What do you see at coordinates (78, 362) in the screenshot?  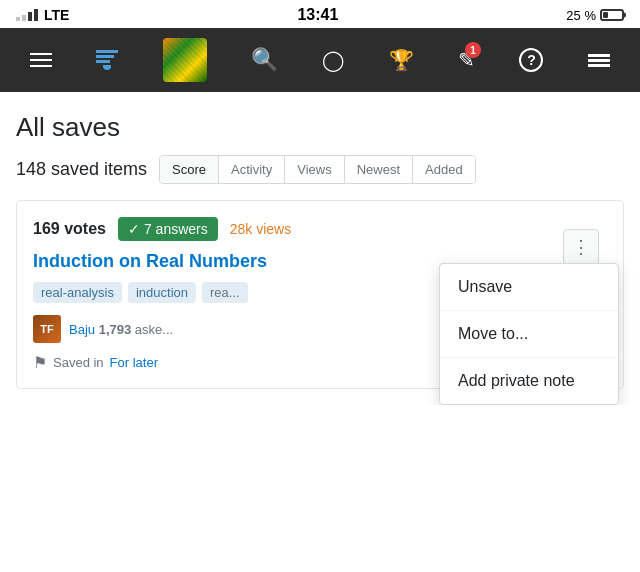 I see `saved-in-label: Saved in` at bounding box center [78, 362].